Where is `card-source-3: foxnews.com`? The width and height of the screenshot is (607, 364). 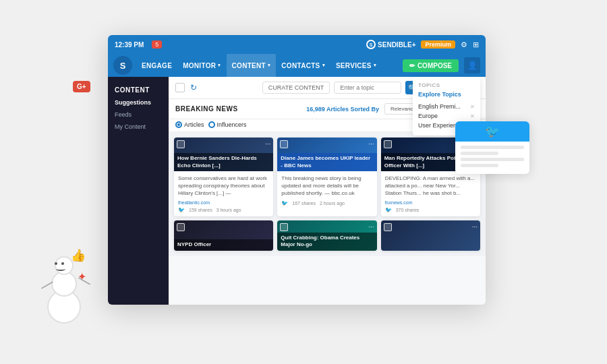
card-source-3: foxnews.com is located at coordinates (430, 202).